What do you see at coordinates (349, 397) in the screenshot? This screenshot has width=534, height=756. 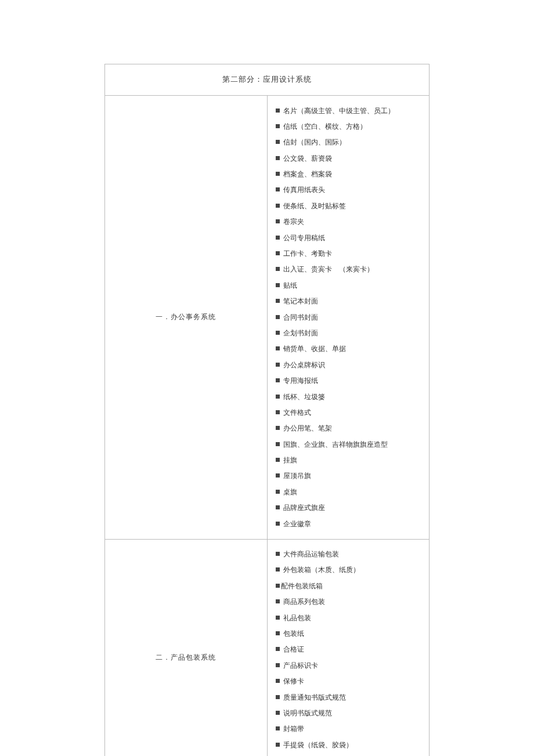 I see `list-item: 纸杯、垃圾篓` at bounding box center [349, 397].